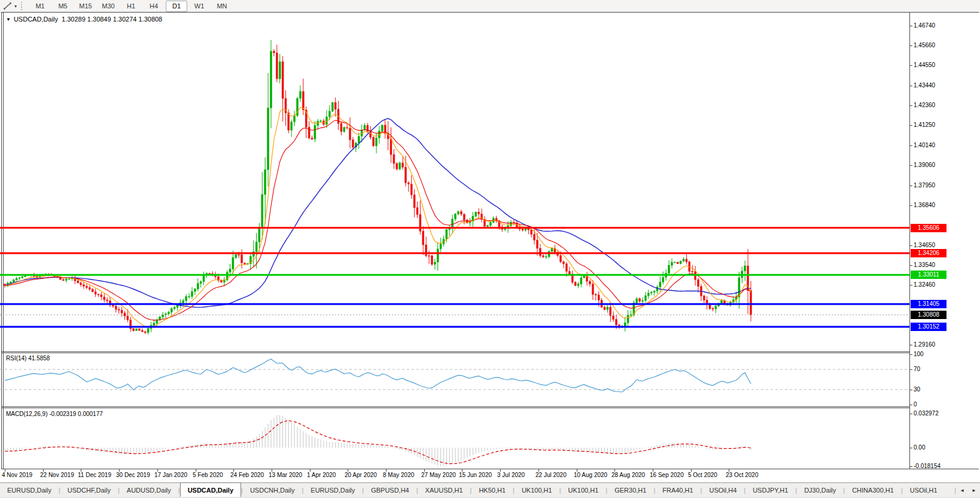 Image resolution: width=980 pixels, height=498 pixels. I want to click on date-label: 3 Jul 2020, so click(511, 475).